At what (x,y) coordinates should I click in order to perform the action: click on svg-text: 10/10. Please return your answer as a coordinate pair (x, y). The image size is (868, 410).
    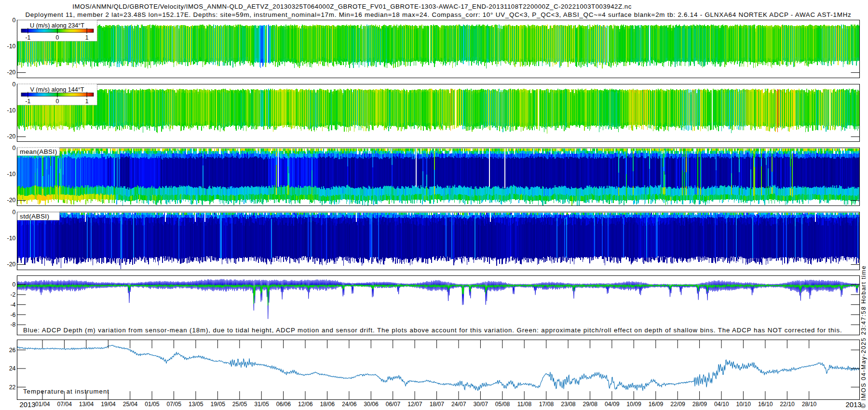
    Looking at the image, I should click on (744, 404).